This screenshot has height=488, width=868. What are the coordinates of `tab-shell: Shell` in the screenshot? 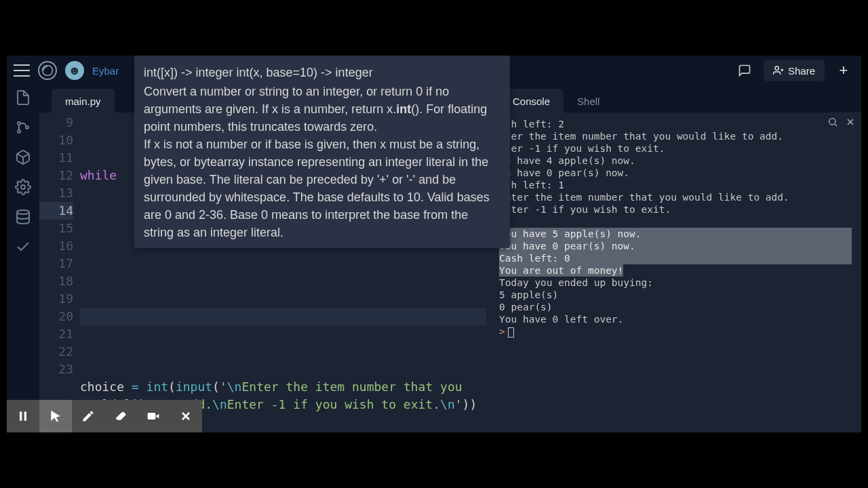 It's located at (589, 100).